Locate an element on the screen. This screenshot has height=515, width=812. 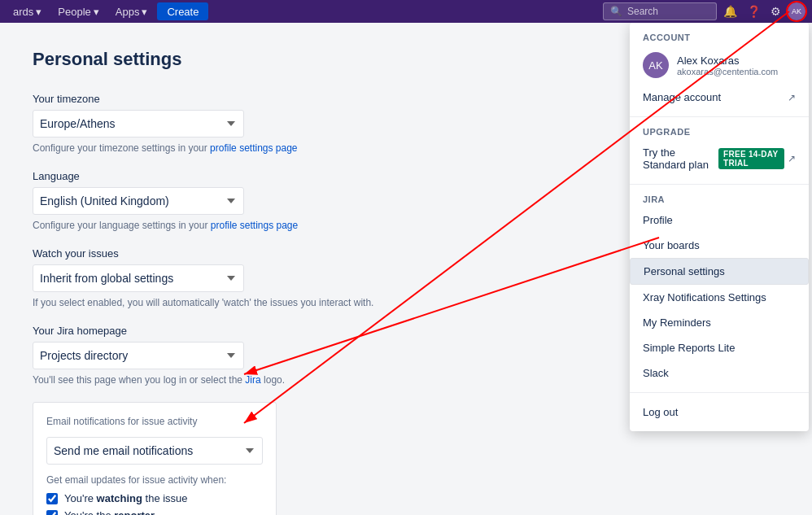
timezone-select: Europe/Athens is located at coordinates (138, 124).